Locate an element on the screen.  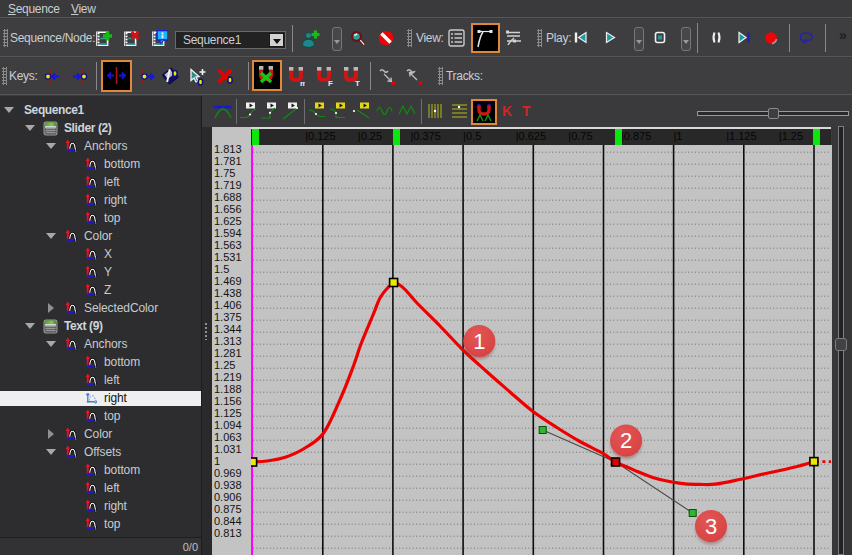
svg-text: F is located at coordinates (330, 83).